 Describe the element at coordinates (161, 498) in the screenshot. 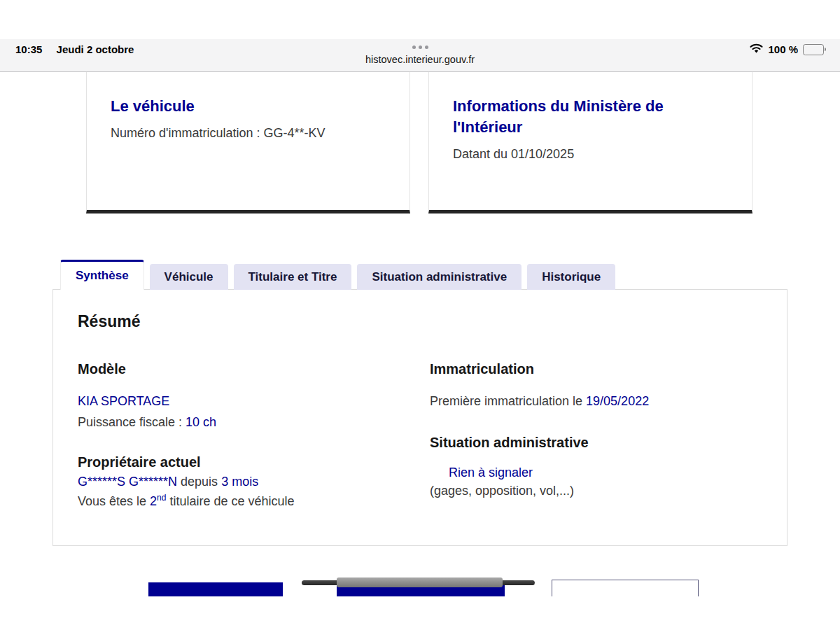

I see `holder-ordinal: nd` at that location.